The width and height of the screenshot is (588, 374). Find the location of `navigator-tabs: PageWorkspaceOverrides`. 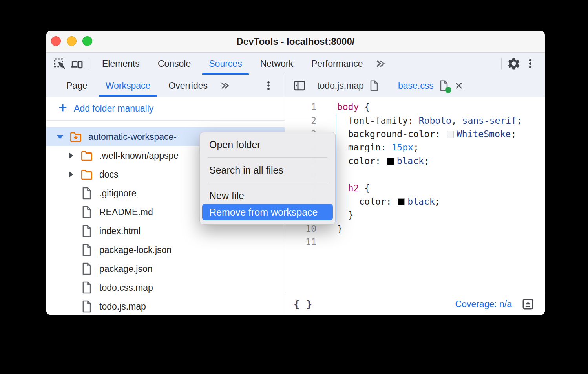

navigator-tabs: PageWorkspaceOverrides is located at coordinates (137, 86).